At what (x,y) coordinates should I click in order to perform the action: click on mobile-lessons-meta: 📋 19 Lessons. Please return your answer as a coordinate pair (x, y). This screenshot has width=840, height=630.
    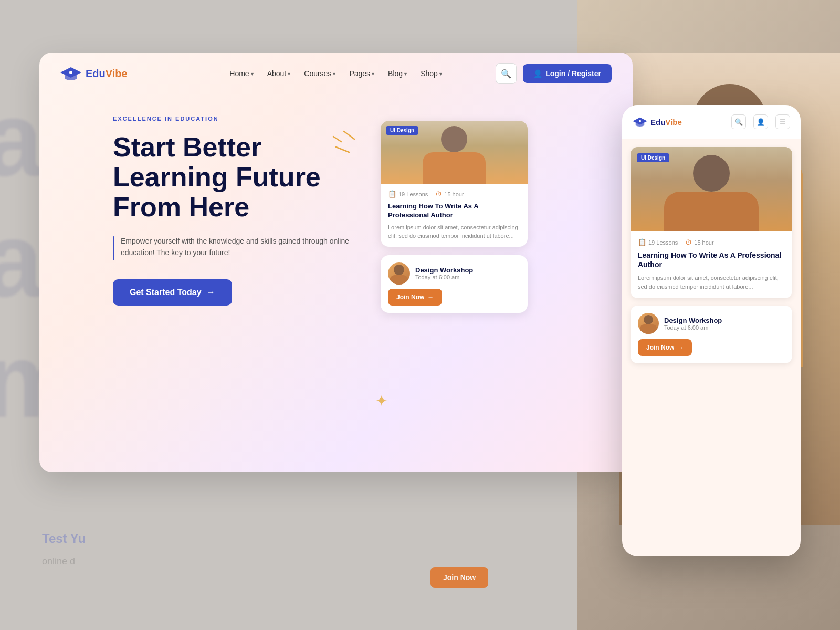
    Looking at the image, I should click on (658, 243).